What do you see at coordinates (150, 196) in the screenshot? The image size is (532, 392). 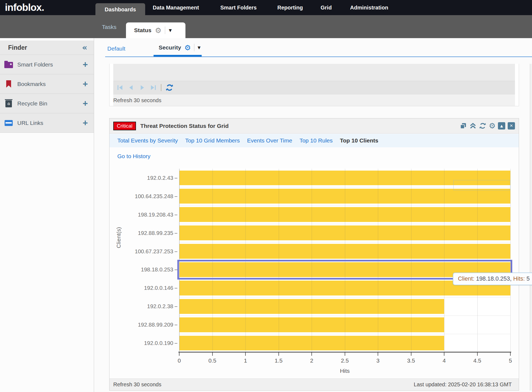 I see `y-axis-label: 100.64.235.248` at bounding box center [150, 196].